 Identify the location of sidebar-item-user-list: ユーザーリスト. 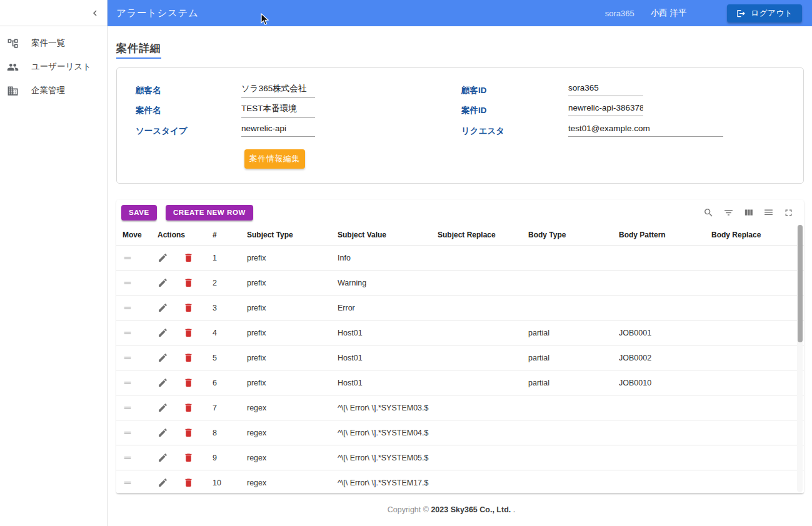
(54, 67).